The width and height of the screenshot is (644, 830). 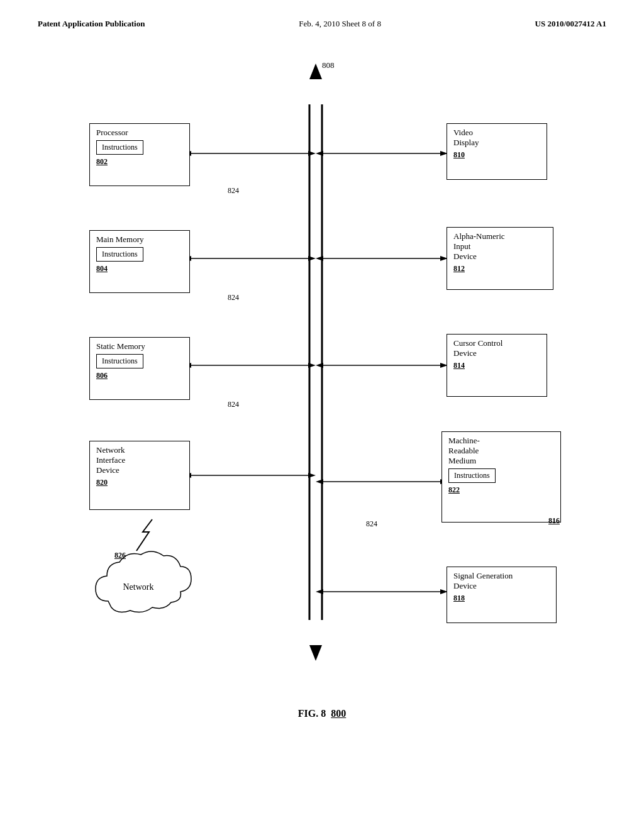 I want to click on alpha-numeric-ref: 812, so click(x=459, y=269).